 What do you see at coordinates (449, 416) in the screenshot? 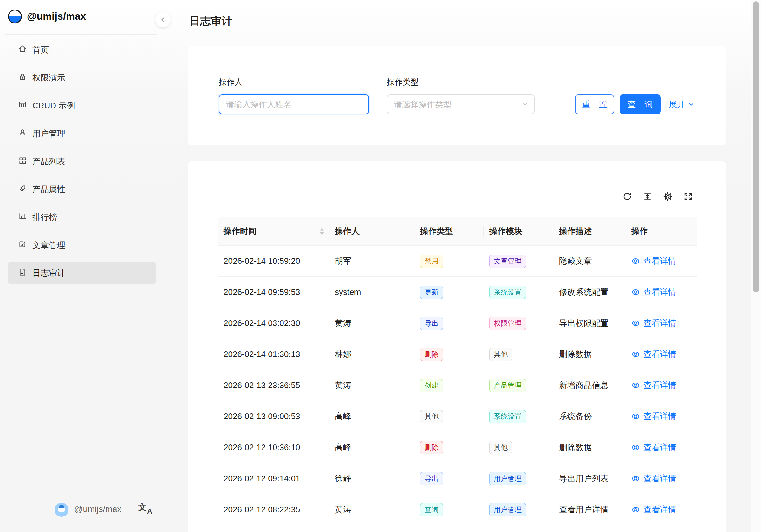
I see `cell-type: 其他` at bounding box center [449, 416].